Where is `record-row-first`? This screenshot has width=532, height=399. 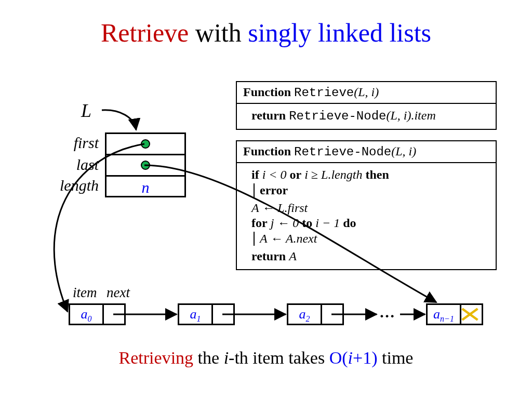 record-row-first is located at coordinates (145, 144).